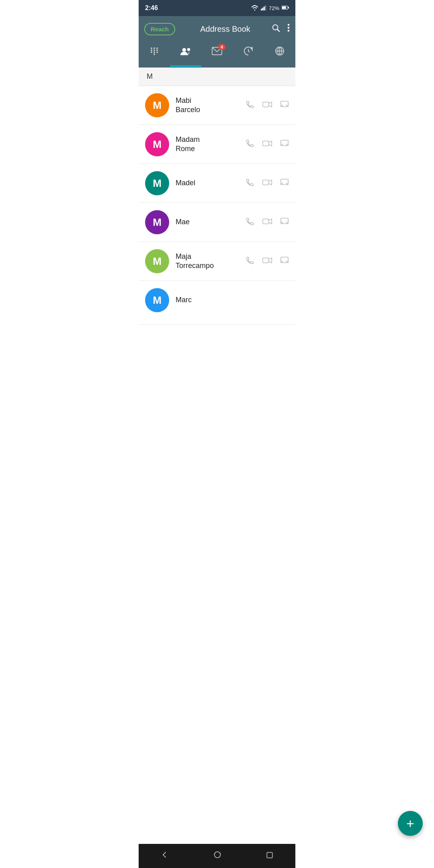  What do you see at coordinates (186, 54) in the screenshot?
I see `tab-contacts` at bounding box center [186, 54].